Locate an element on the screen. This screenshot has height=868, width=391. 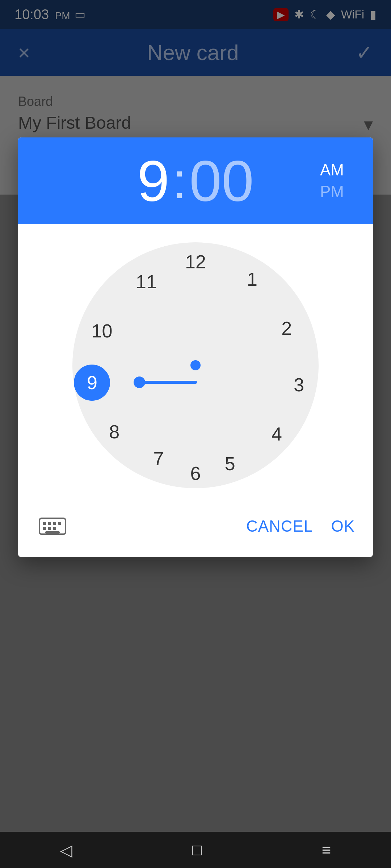
time-display: 9 : 00 is located at coordinates (196, 181).